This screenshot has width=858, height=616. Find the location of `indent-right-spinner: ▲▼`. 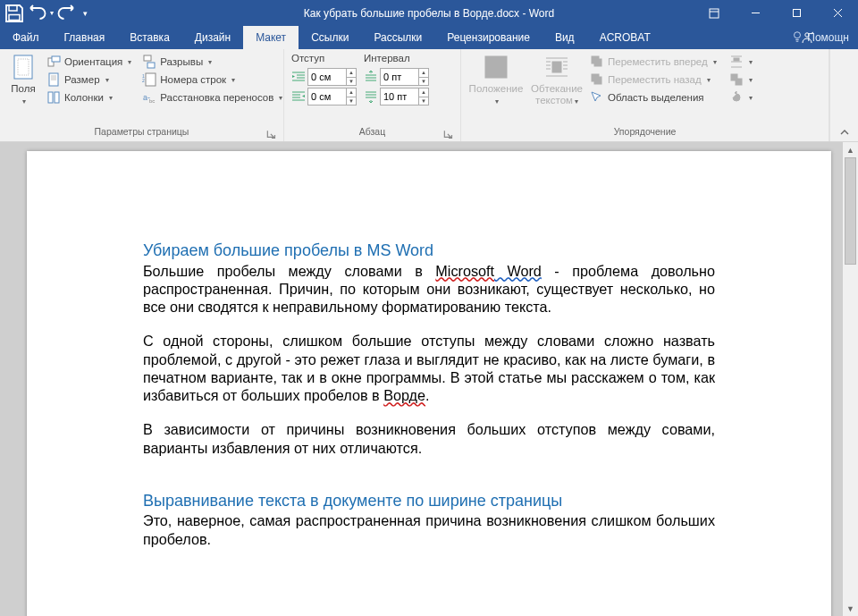

indent-right-spinner: ▲▼ is located at coordinates (332, 97).